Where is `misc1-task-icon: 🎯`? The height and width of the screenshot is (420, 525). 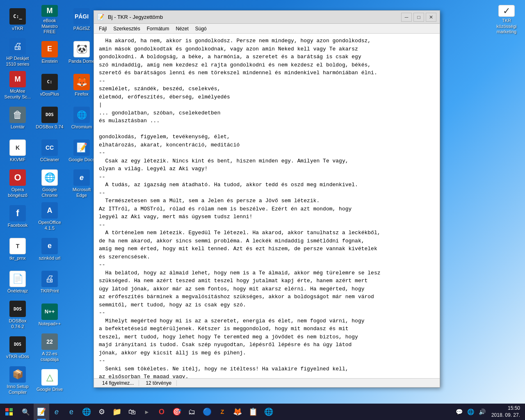 misc1-task-icon: 🎯 is located at coordinates (177, 412).